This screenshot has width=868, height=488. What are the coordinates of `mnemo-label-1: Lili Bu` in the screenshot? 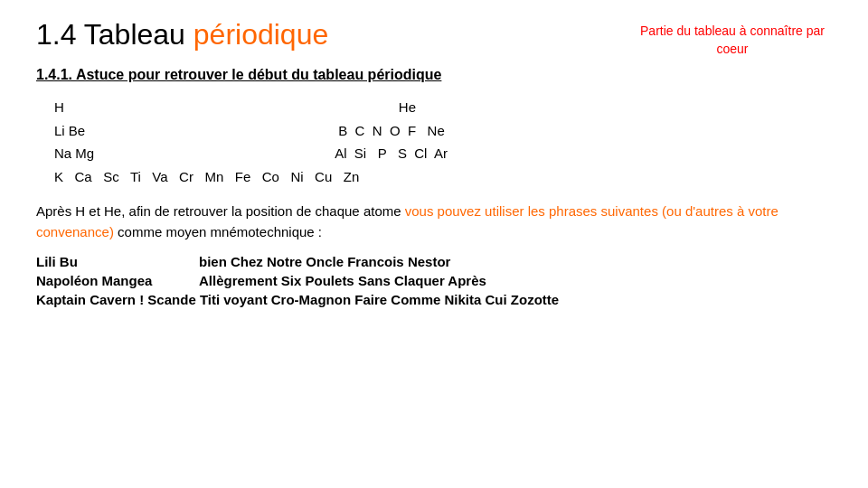 It's located at (118, 262).